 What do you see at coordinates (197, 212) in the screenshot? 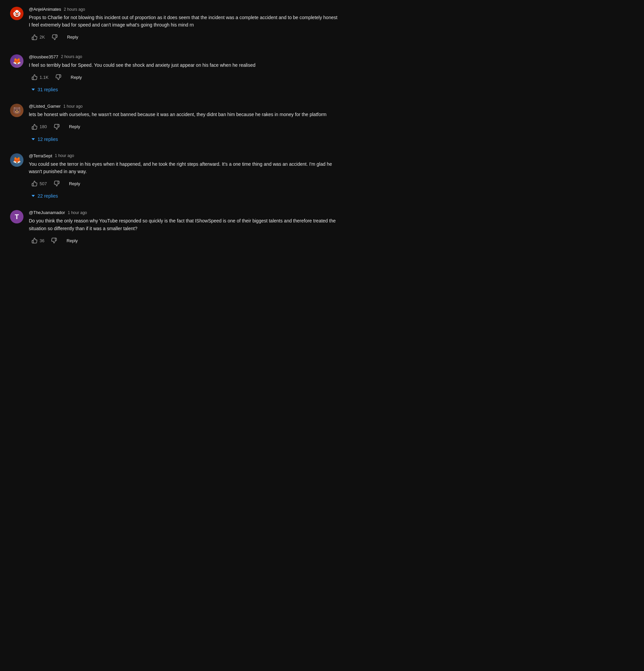
I see `comment-header-juanamador: @TheJuanamador 1 hour ago` at bounding box center [197, 212].